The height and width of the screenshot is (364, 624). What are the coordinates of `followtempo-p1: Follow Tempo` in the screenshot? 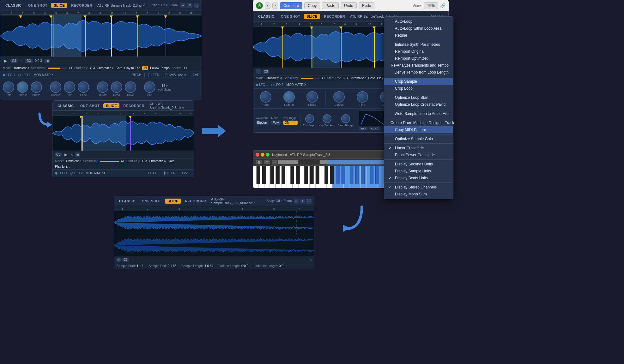 It's located at (160, 68).